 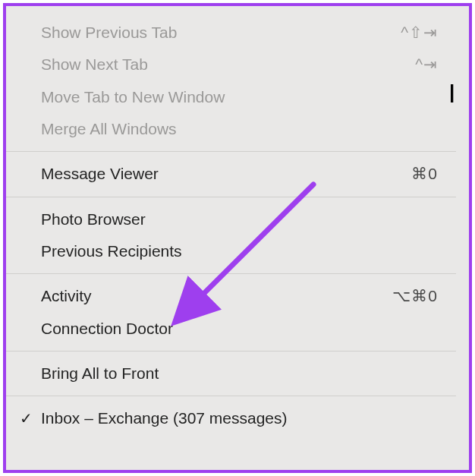 What do you see at coordinates (231, 374) in the screenshot?
I see `menu-item-bring-all-to-front: Bring All to Front` at bounding box center [231, 374].